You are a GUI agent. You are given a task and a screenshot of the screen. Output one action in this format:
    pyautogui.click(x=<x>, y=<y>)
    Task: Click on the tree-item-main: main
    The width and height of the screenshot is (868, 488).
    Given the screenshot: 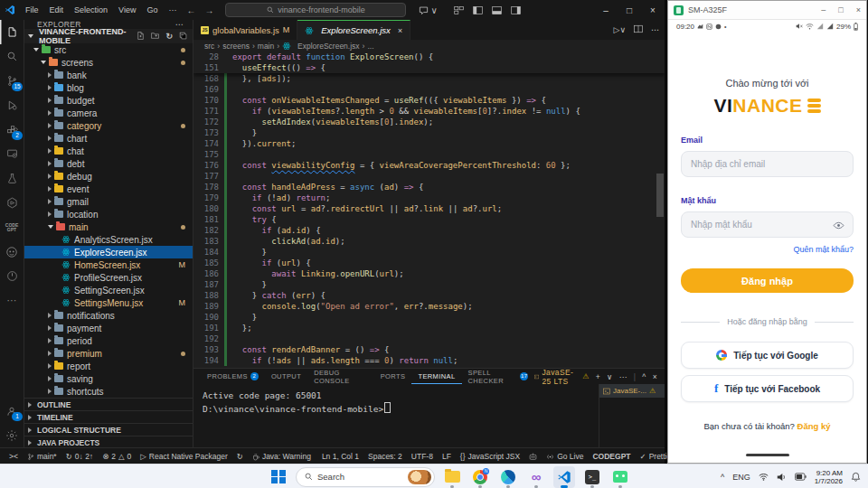 What is the action you would take?
    pyautogui.click(x=108, y=227)
    